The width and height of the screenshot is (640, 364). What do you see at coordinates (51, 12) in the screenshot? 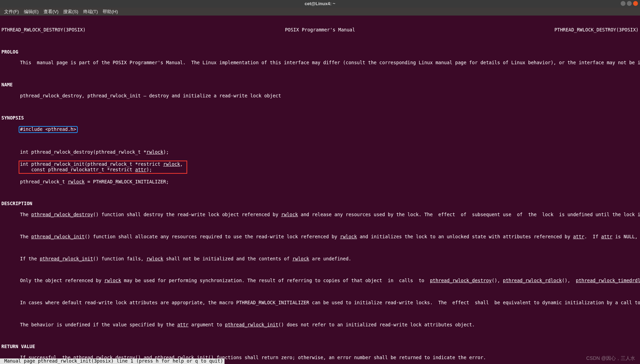
I see `menu-view: 查看(V)` at bounding box center [51, 12].